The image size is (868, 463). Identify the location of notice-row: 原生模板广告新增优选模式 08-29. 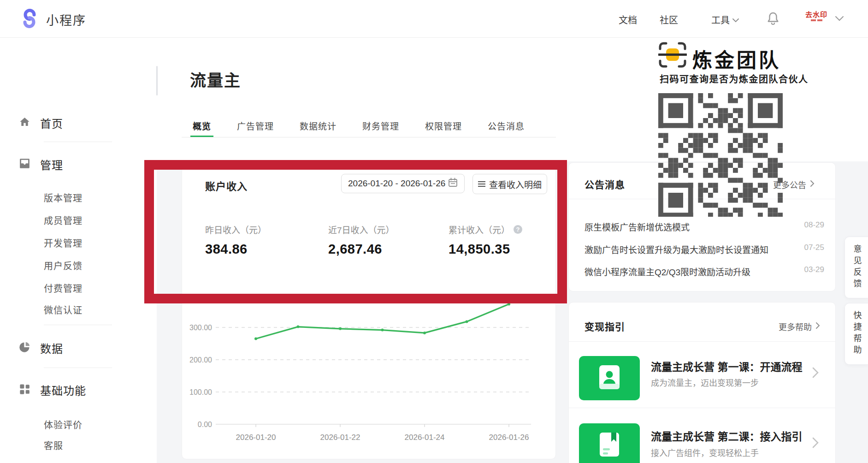
(704, 227).